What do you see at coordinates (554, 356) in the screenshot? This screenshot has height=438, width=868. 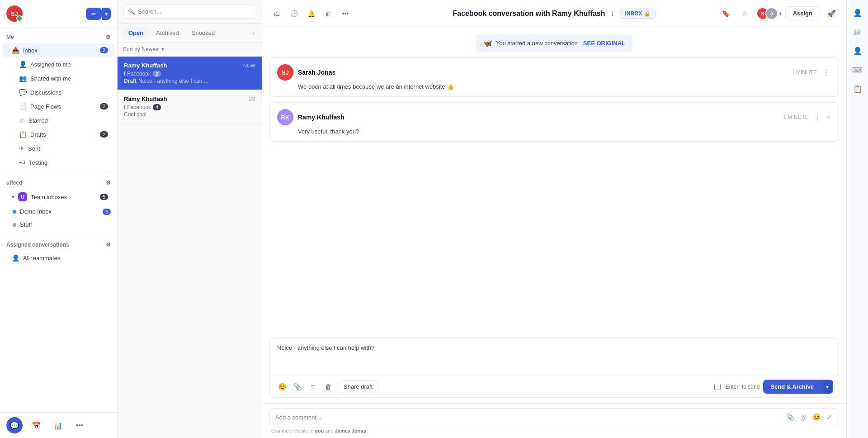 I see `reply-input: Noice - anything else I can help with?` at bounding box center [554, 356].